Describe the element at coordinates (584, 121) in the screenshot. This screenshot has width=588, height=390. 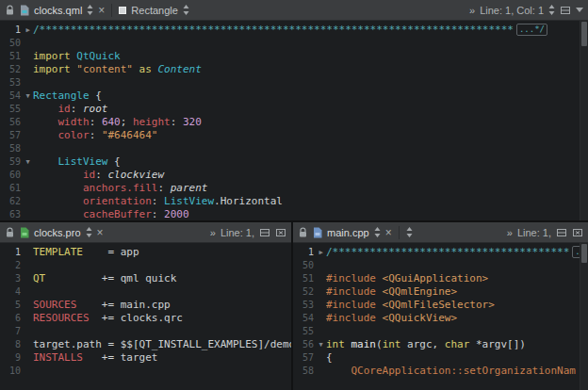
I see `qml-editor-scrollbar` at that location.